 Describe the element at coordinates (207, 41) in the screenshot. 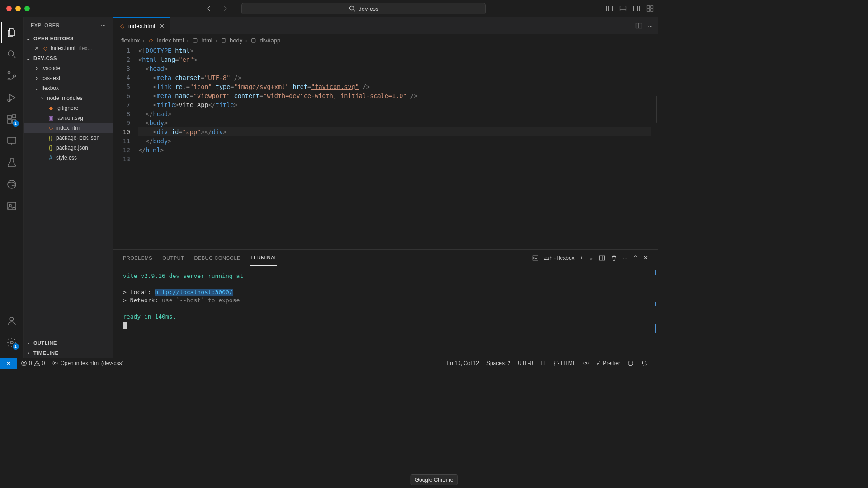

I see `breadcrumb-part: html` at that location.